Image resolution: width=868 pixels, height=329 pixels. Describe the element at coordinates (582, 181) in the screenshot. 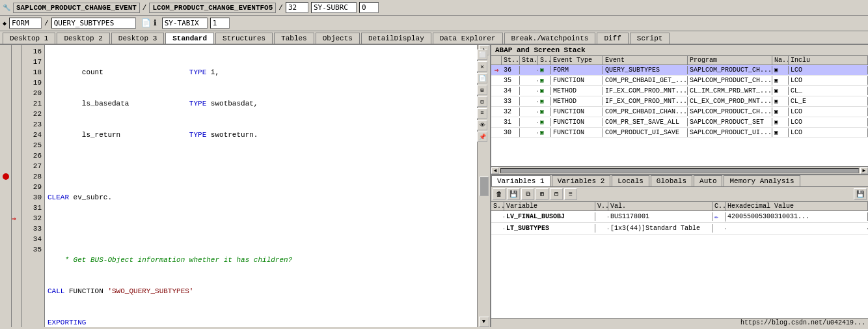

I see `vars-tab-2: Variables 2` at that location.